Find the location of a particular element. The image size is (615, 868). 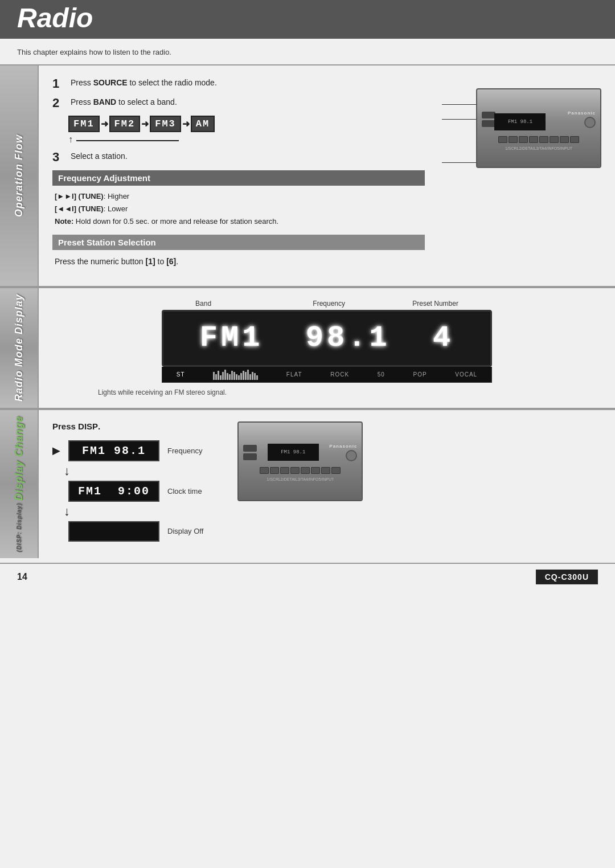

section-radio-mode: Radio Mode Display Band Frequency Preset… is located at coordinates (308, 347).